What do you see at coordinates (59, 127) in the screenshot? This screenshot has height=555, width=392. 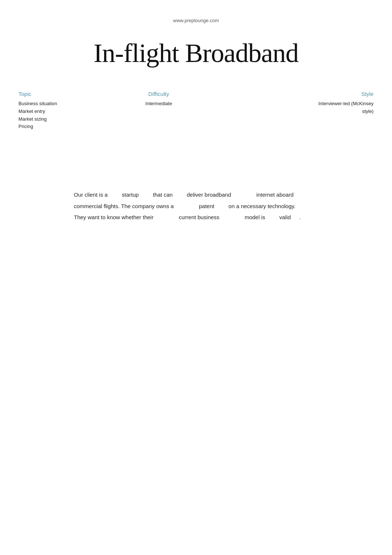 I see `topic-item-4: Pricing` at bounding box center [59, 127].